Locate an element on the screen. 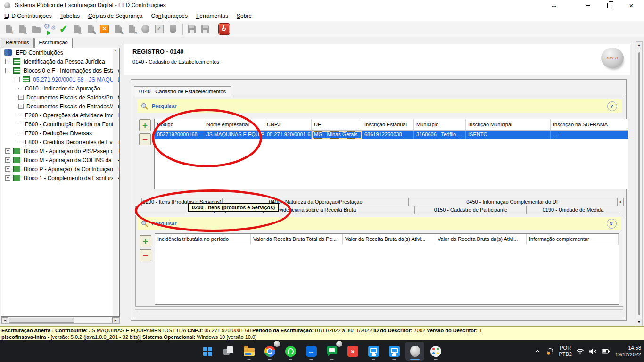 Image resolution: width=644 pixels, height=362 pixels. column-header-inscri-o-estadual: Inscrição Estadual is located at coordinates (388, 124).